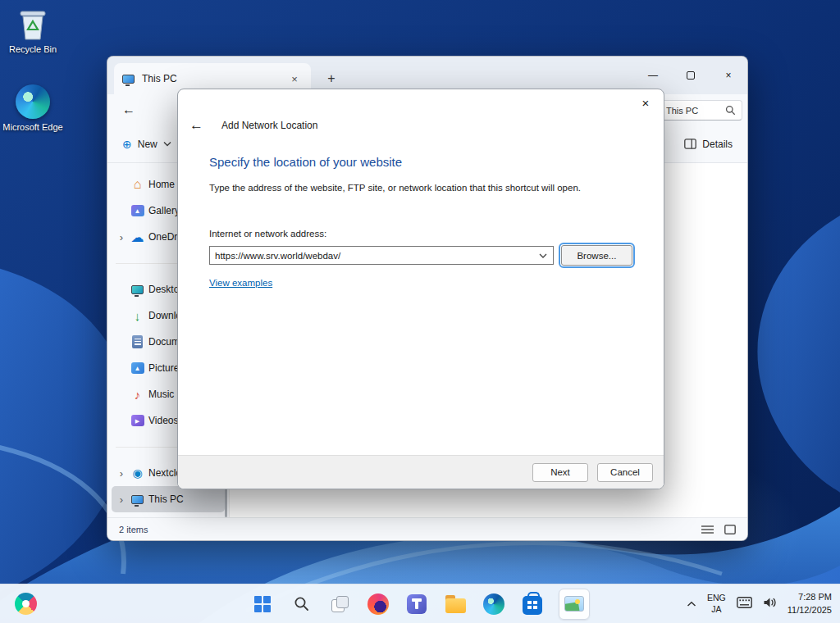  Describe the element at coordinates (546, 256) in the screenshot. I see `combo-dropdown-button` at that location.